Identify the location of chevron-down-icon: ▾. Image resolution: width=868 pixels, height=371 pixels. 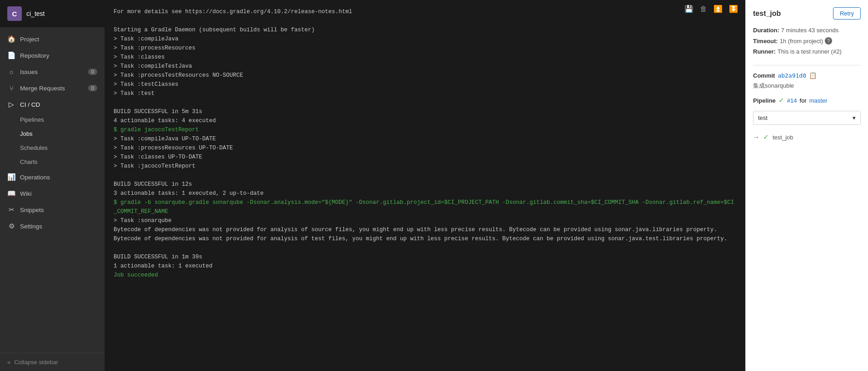
(854, 118).